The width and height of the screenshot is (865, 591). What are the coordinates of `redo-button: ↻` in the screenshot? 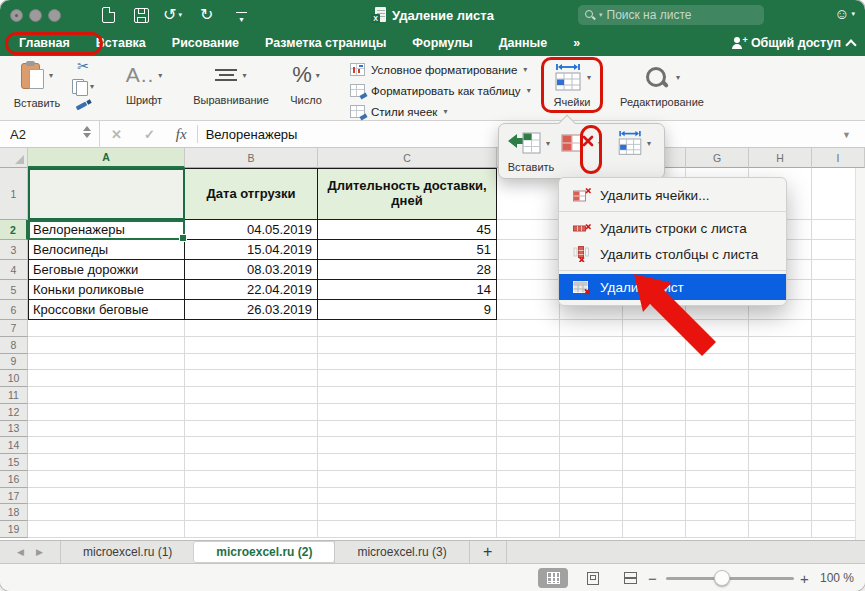 It's located at (206, 15).